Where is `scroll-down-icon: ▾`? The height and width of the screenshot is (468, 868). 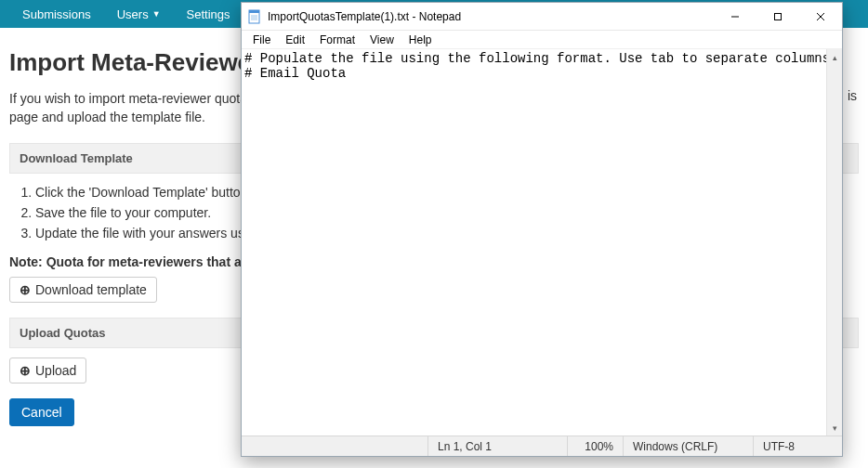 scroll-down-icon: ▾ is located at coordinates (835, 427).